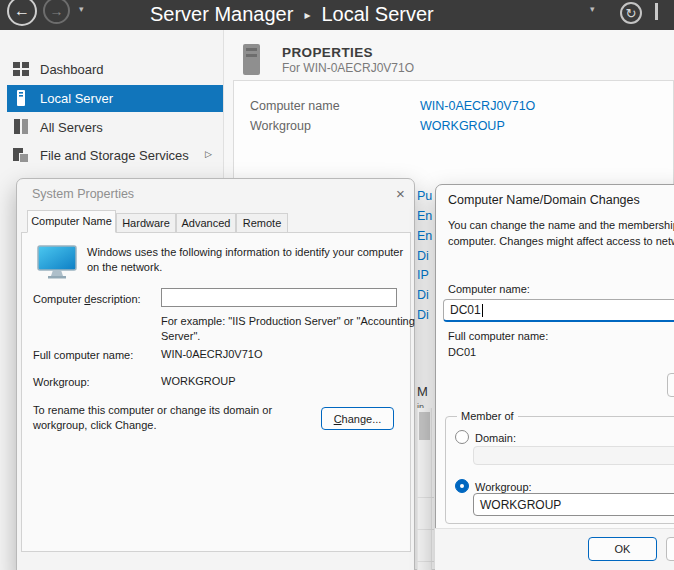  I want to click on computer-name-link: WIN-0AECRJ0V71O, so click(478, 106).